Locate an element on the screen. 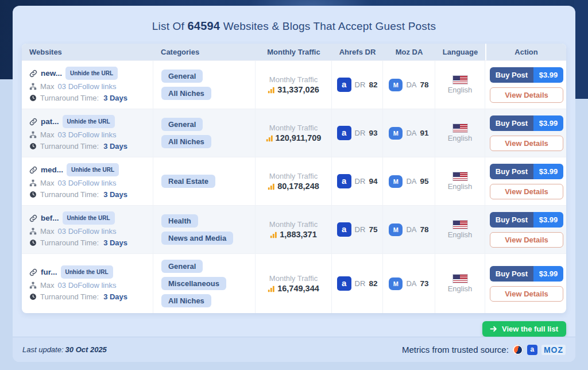 The width and height of the screenshot is (588, 370). website-name: fur... is located at coordinates (49, 272).